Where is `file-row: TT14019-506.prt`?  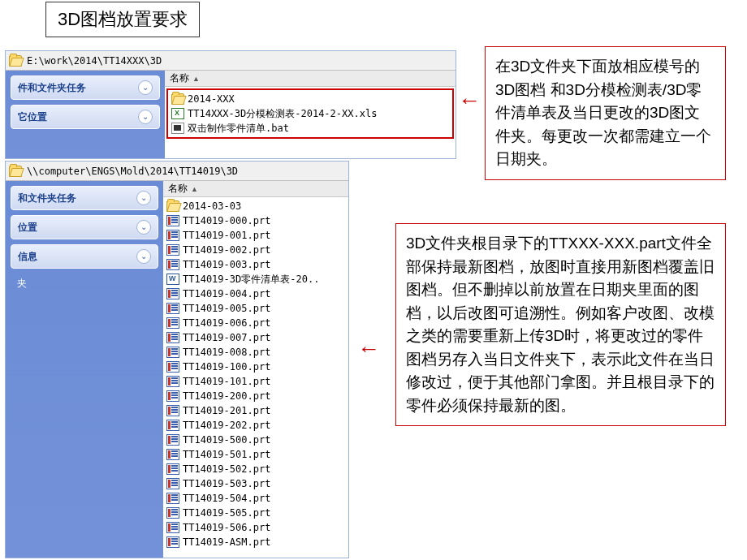 file-row: TT14019-506.prt is located at coordinates (256, 528).